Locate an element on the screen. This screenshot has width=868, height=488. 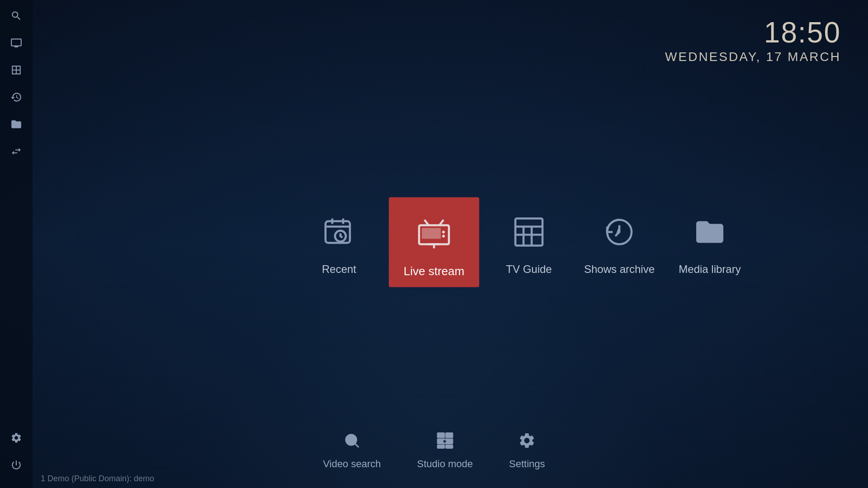
grid-icon is located at coordinates (16, 71).